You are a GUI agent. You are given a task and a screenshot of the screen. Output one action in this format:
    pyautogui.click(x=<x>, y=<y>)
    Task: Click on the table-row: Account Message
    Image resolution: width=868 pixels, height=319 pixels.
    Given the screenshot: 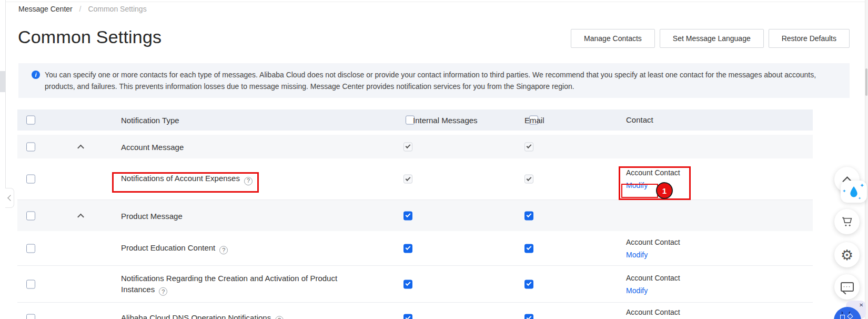 What is the action you would take?
    pyautogui.click(x=415, y=146)
    